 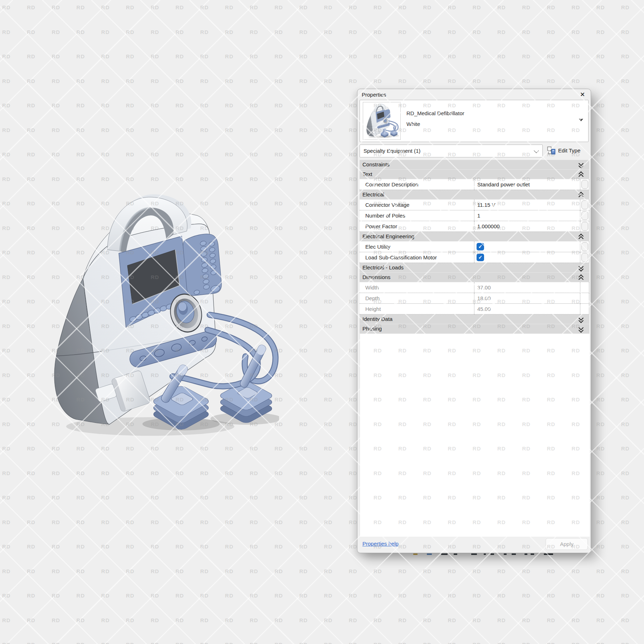 What do you see at coordinates (536, 151) in the screenshot?
I see `chevron-down-icon` at bounding box center [536, 151].